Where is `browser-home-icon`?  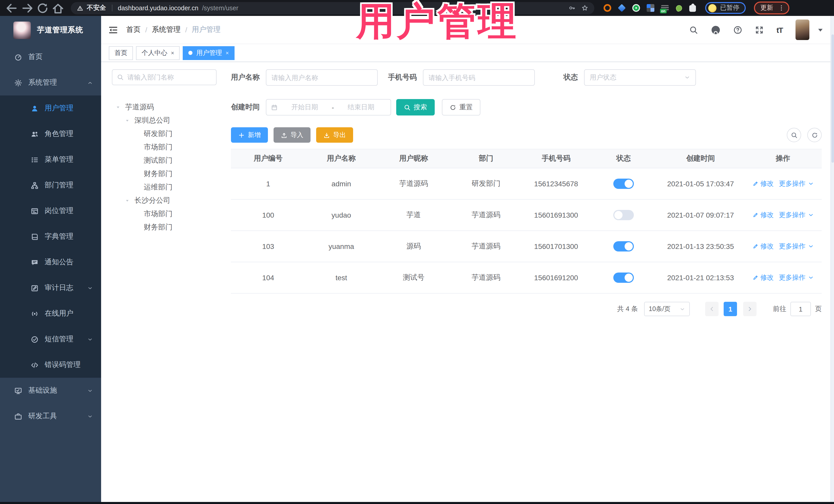
browser-home-icon is located at coordinates (58, 8).